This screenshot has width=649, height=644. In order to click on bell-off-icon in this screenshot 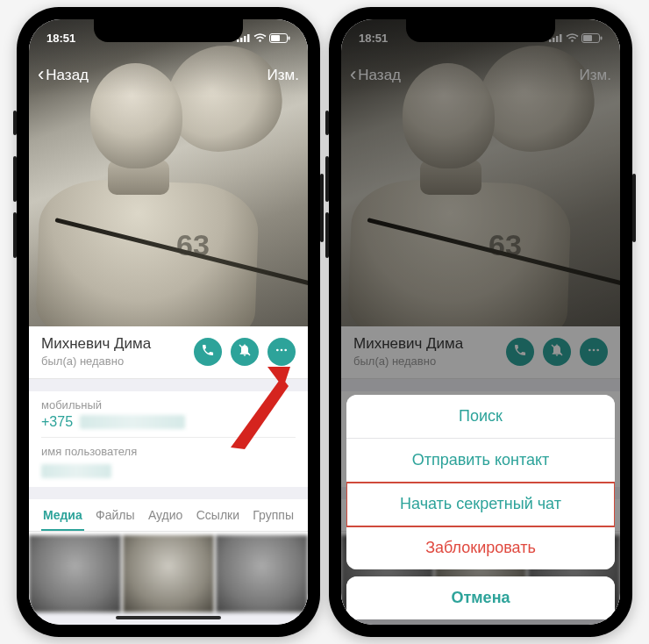, I will do `click(245, 352)`.